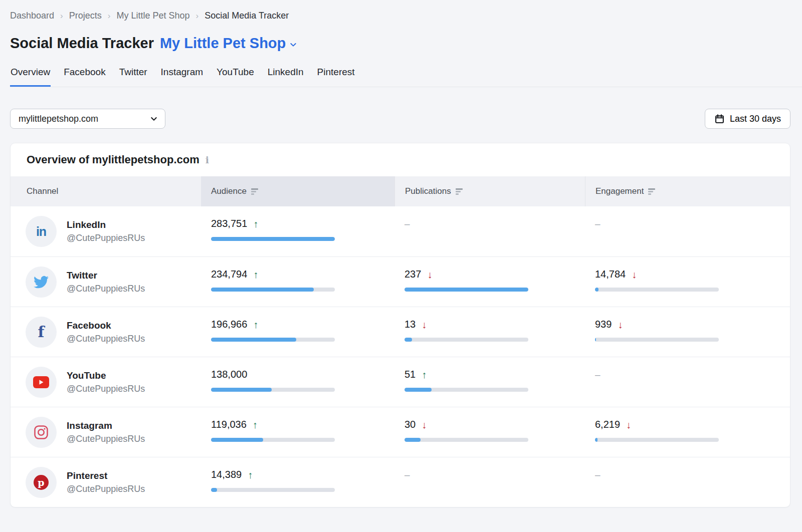  I want to click on metric-value: 14,784, so click(611, 275).